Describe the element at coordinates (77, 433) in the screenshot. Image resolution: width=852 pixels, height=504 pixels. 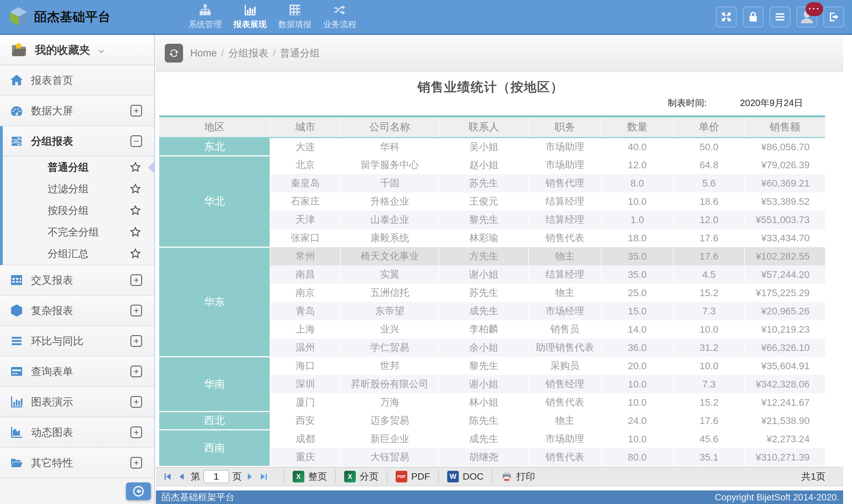
I see `sidebar-item-dynamic-chart: 动态图表+` at that location.